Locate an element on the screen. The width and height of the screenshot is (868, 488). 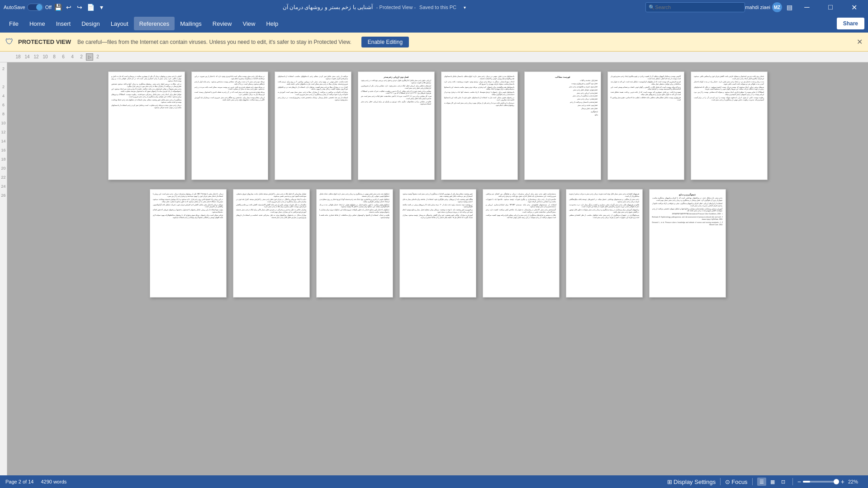
focus-view-button: ⊡ is located at coordinates (783, 482).